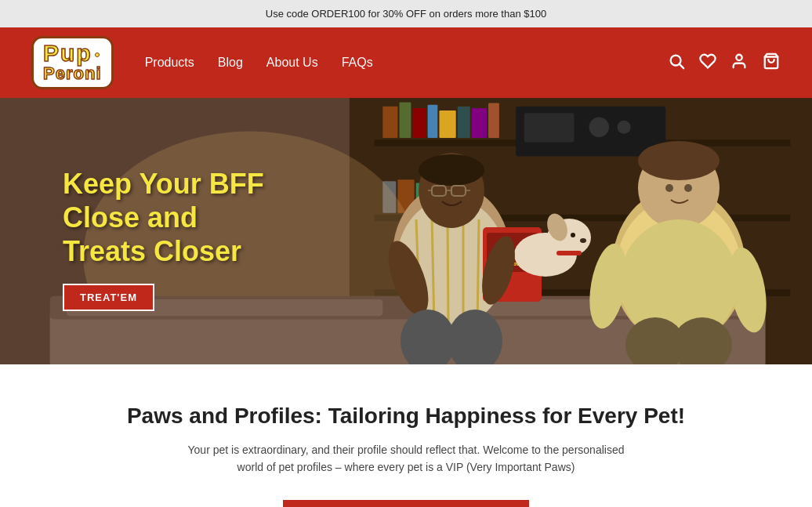 This screenshot has height=507, width=812. Describe the element at coordinates (406, 503) in the screenshot. I see `create-pet-profile-button: CREATE YOUR PET PROFILE` at that location.